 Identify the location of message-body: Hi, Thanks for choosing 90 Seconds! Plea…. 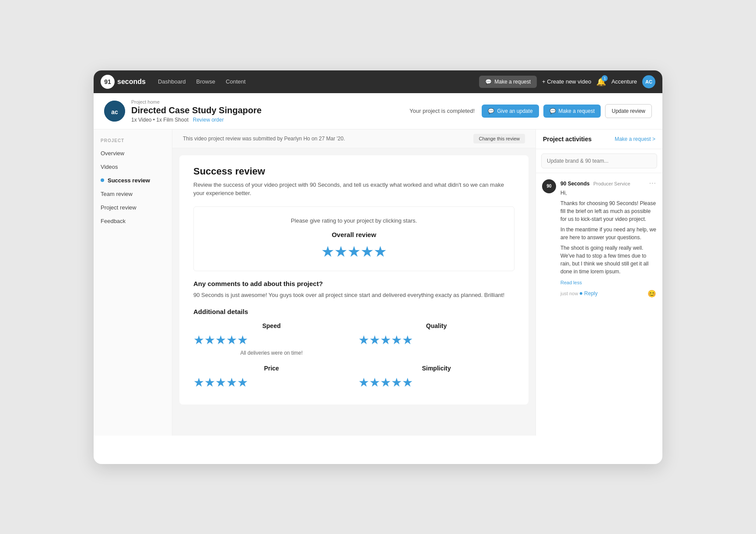
(608, 232).